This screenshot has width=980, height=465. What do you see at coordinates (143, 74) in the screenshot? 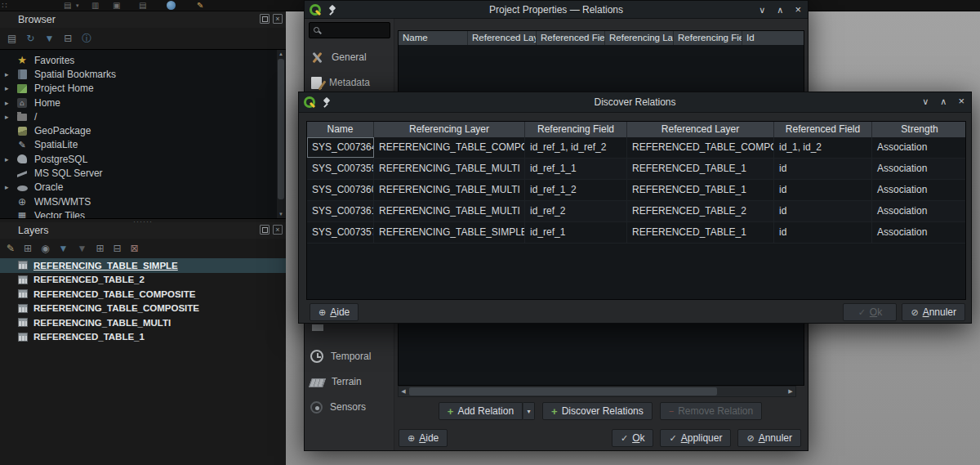
I see `tree-item-spatial-bookmarks: ▸ Spatial Bookmarks` at bounding box center [143, 74].